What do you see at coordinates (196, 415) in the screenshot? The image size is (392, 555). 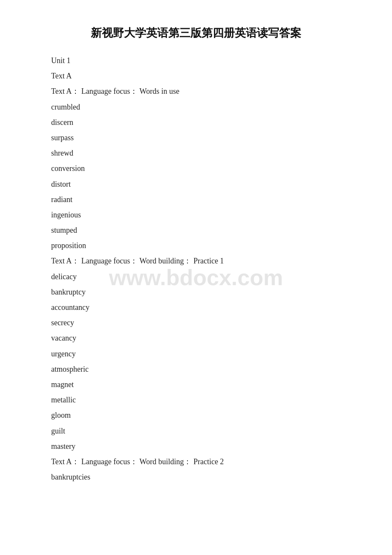 I see `word-item: gloom` at bounding box center [196, 415].